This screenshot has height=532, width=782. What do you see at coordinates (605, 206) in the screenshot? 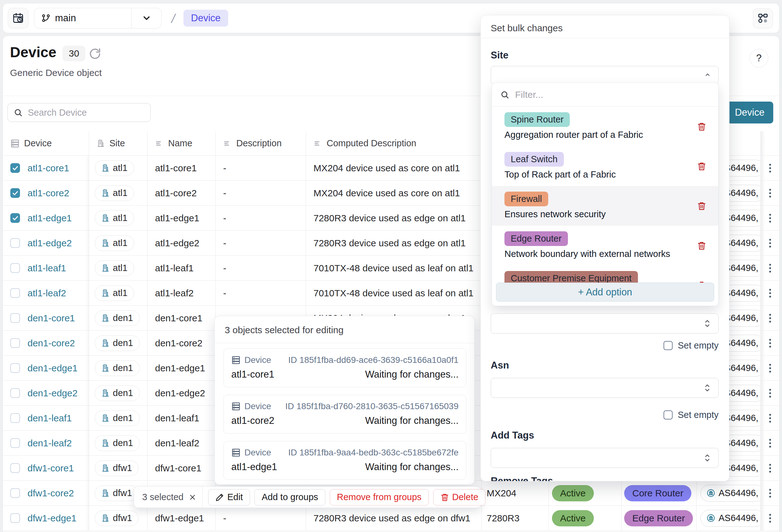
I see `site-option-firewall: FirewallEnsures network security` at bounding box center [605, 206].